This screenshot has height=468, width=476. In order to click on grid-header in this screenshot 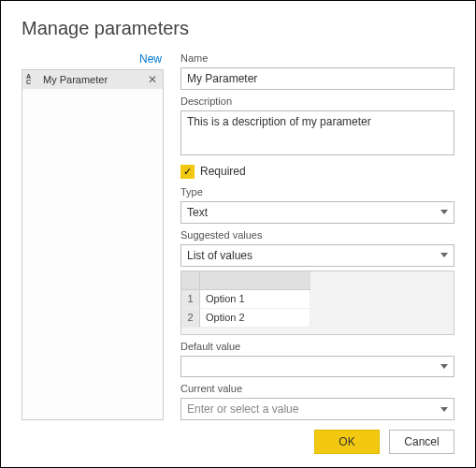, I will do `click(255, 281)`.